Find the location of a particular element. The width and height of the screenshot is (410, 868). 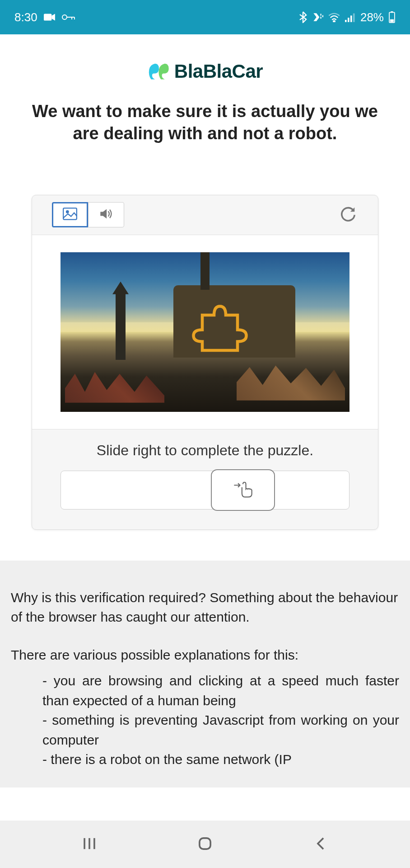

explanation-item: something is preventing Javascript from … is located at coordinates (221, 730).